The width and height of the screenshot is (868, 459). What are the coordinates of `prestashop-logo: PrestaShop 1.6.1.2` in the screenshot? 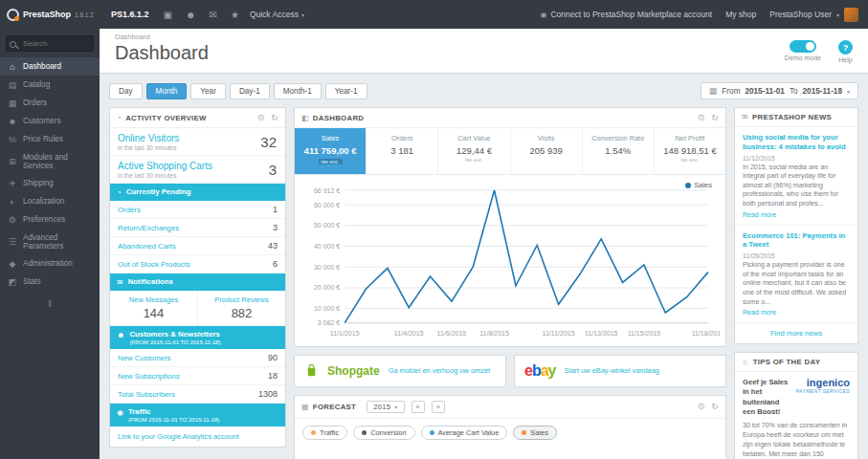 It's located at (50, 15).